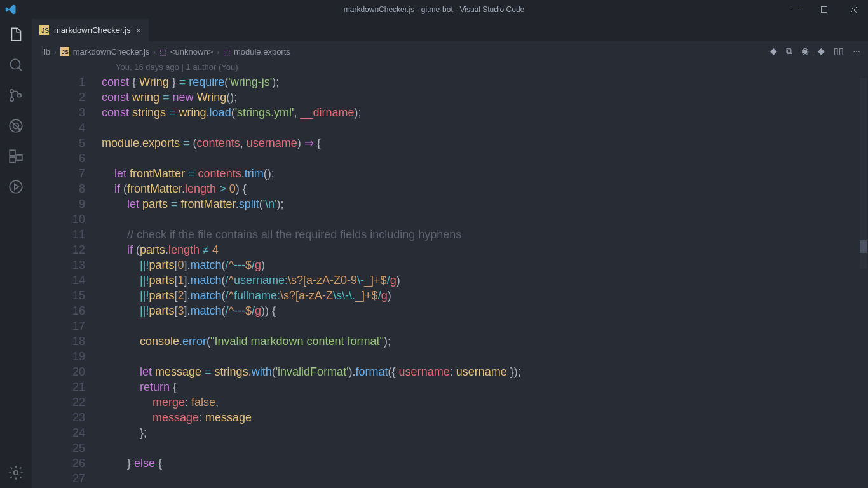 This screenshot has width=868, height=488. What do you see at coordinates (67, 250) in the screenshot?
I see `line-number: 12` at bounding box center [67, 250].